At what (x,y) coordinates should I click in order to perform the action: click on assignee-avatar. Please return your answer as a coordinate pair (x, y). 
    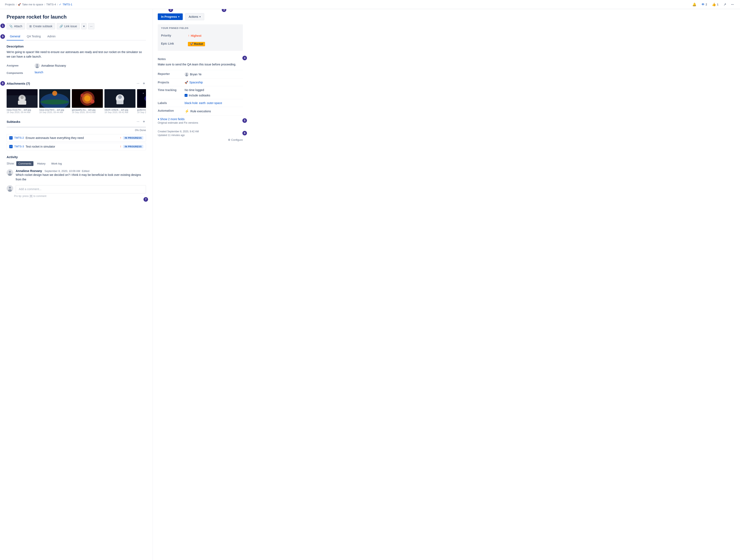
    Looking at the image, I should click on (37, 66).